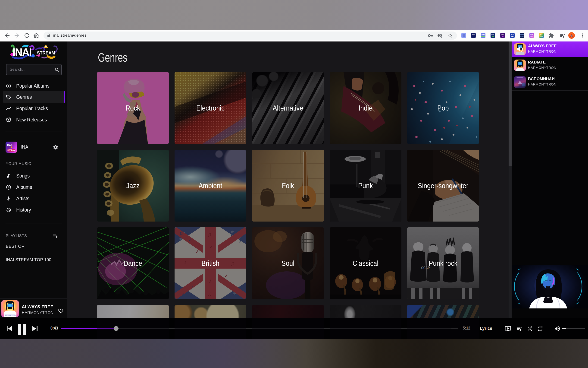 The height and width of the screenshot is (368, 588). I want to click on svg-text: INAI, so click(22, 52).